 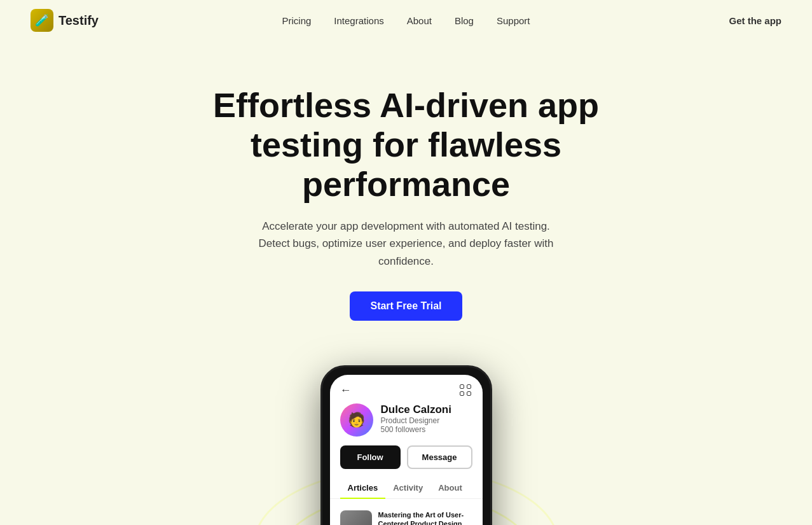 What do you see at coordinates (755, 20) in the screenshot?
I see `get-app-button: Get the app` at bounding box center [755, 20].